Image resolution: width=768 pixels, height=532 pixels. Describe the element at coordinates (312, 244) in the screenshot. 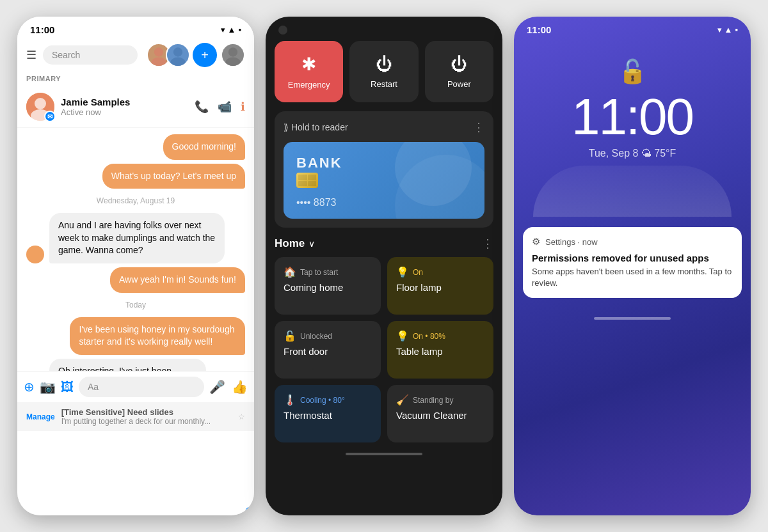

I see `smarthome-chevron-icon: ∨` at that location.